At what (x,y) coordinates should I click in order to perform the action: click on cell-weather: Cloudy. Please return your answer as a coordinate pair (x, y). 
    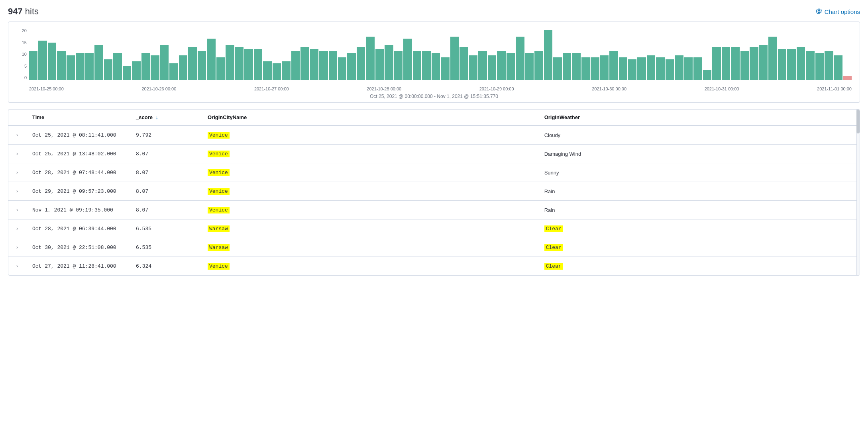
    Looking at the image, I should click on (699, 135).